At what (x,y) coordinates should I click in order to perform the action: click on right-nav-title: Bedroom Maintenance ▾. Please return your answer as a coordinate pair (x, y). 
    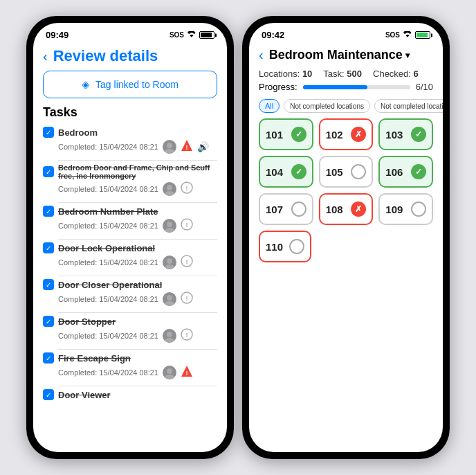
    Looking at the image, I should click on (339, 55).